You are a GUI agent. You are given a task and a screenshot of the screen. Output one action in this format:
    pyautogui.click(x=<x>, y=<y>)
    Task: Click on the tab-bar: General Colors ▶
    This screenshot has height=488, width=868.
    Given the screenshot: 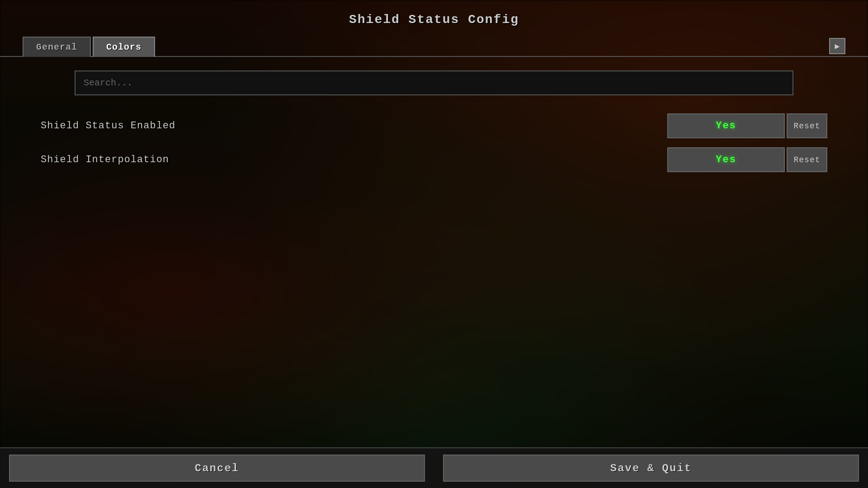 What is the action you would take?
    pyautogui.click(x=434, y=46)
    